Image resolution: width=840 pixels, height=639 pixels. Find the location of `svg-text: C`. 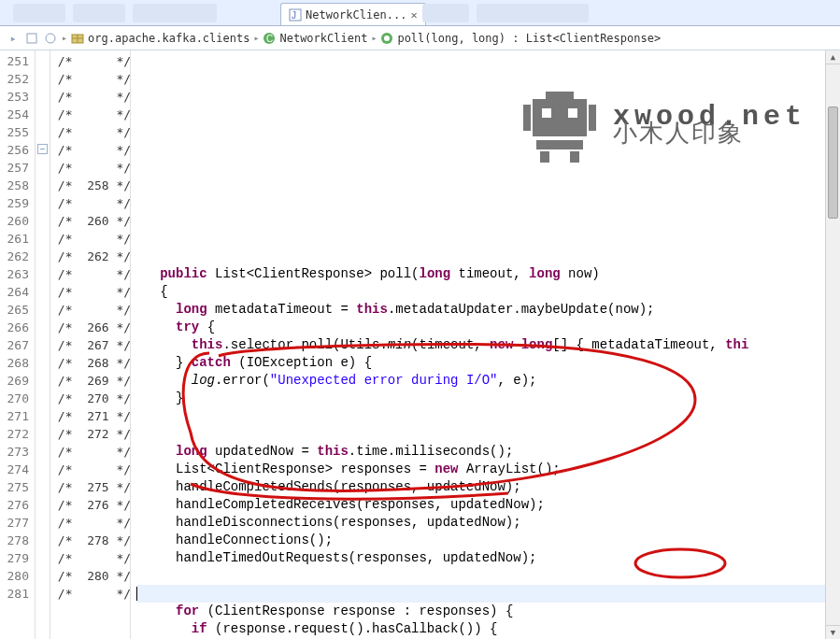

svg-text: C is located at coordinates (269, 39).